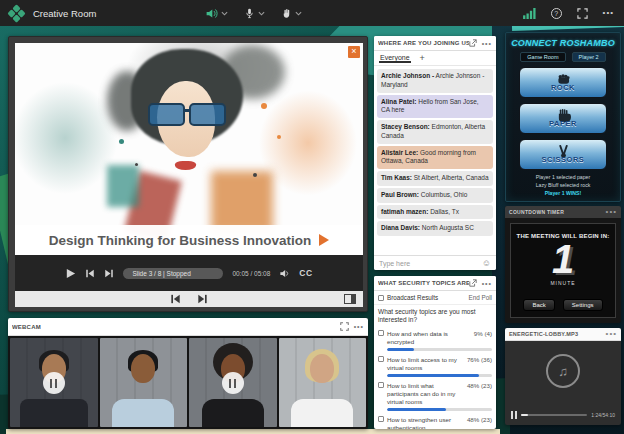 The height and width of the screenshot is (434, 624). I want to click on rock-button: ROCK, so click(563, 82).